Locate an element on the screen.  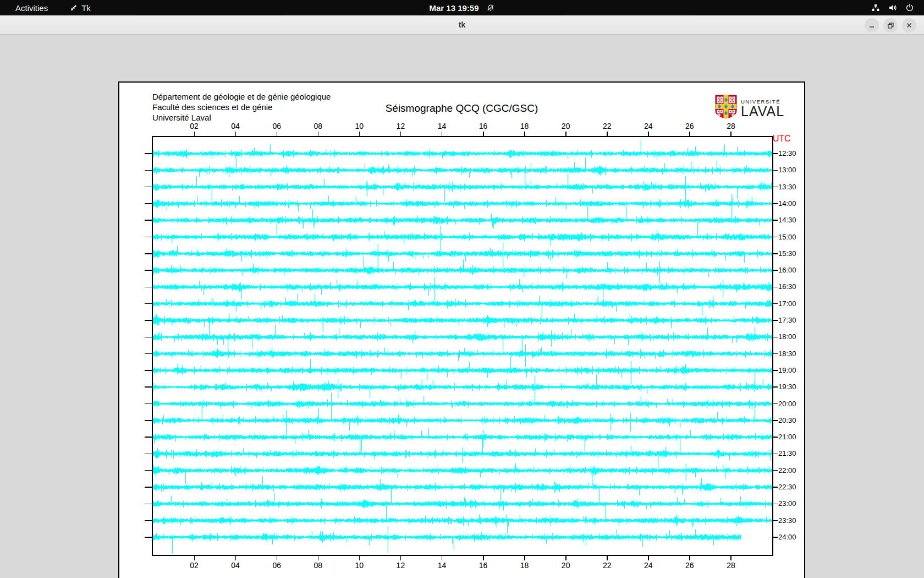
x-tick-label-bottom: 20 is located at coordinates (566, 565).